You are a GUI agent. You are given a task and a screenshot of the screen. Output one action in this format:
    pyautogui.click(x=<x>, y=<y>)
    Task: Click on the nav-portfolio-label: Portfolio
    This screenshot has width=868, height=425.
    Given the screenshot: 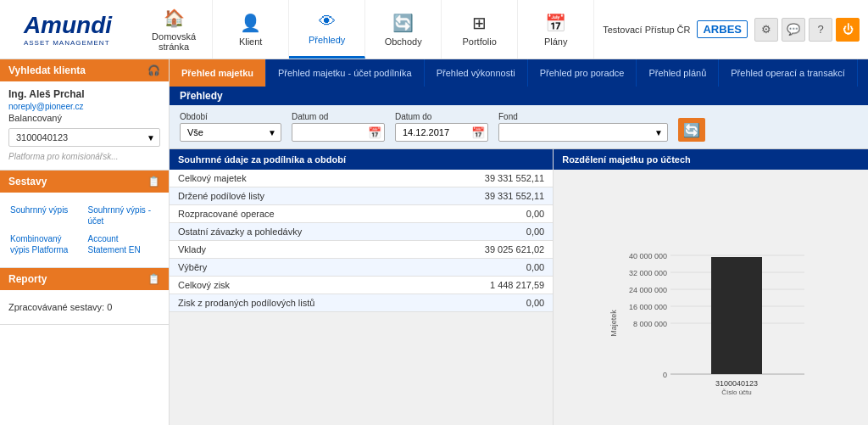 What is the action you would take?
    pyautogui.click(x=479, y=42)
    